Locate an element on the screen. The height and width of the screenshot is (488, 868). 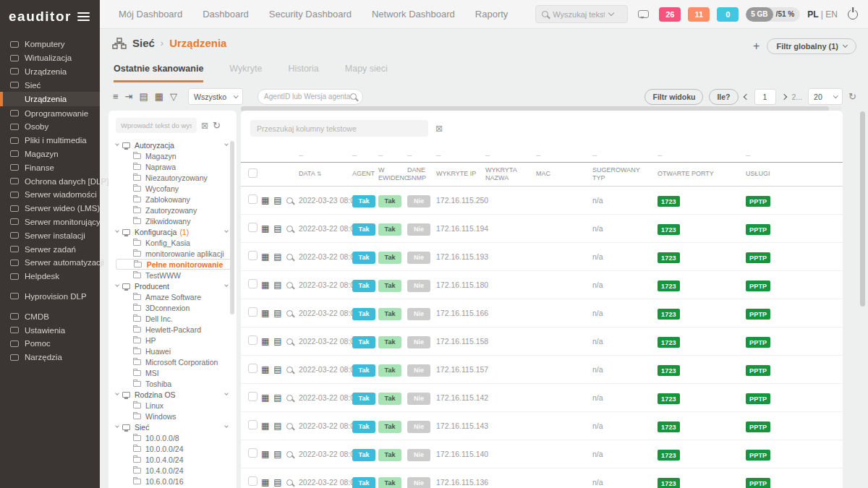
tab: Ostatnie skanowanie is located at coordinates (158, 73).